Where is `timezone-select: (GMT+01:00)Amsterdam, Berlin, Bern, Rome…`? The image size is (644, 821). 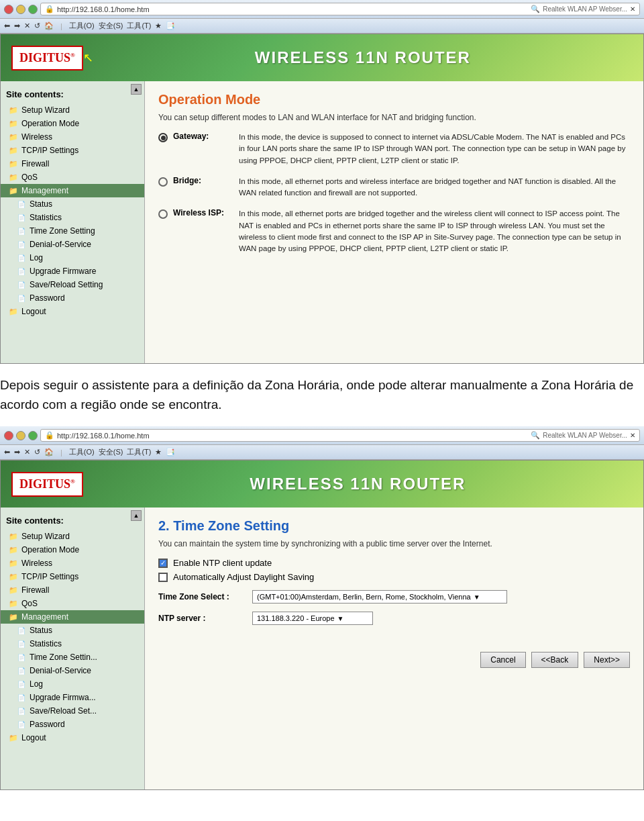
timezone-select: (GMT+01:00)Amsterdam, Berlin, Bern, Rome… is located at coordinates (380, 597).